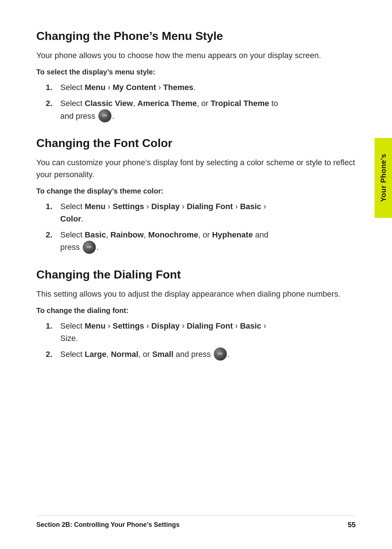 This screenshot has height=549, width=392. I want to click on tropical-theme-bold: Tropical Theme, so click(240, 103).